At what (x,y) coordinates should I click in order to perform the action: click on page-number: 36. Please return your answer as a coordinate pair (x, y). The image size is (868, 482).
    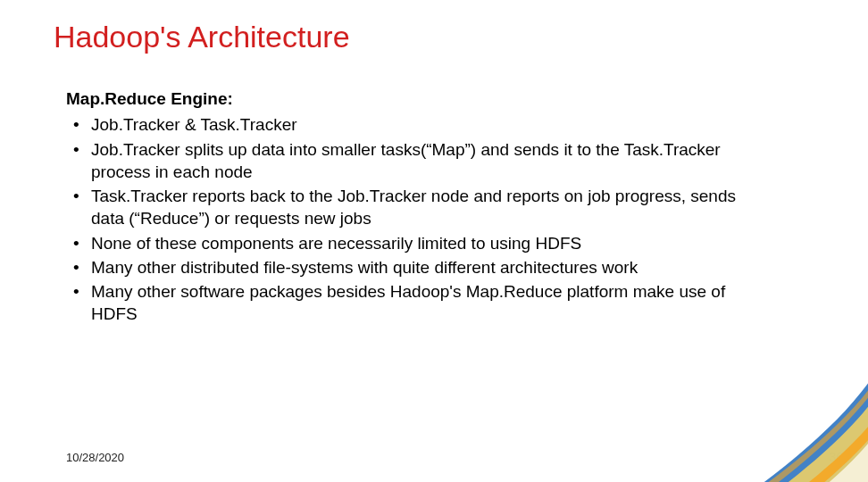
    Looking at the image, I should click on (836, 457).